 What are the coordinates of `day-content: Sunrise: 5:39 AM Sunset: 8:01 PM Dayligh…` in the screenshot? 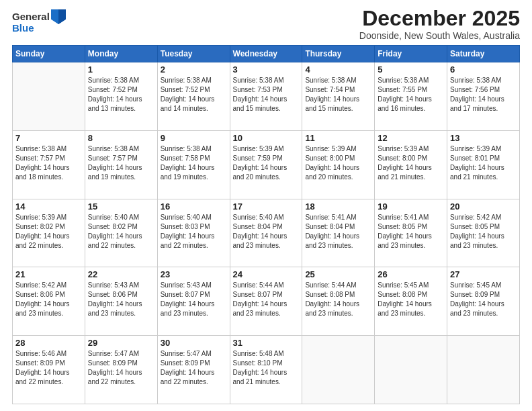 It's located at (484, 163).